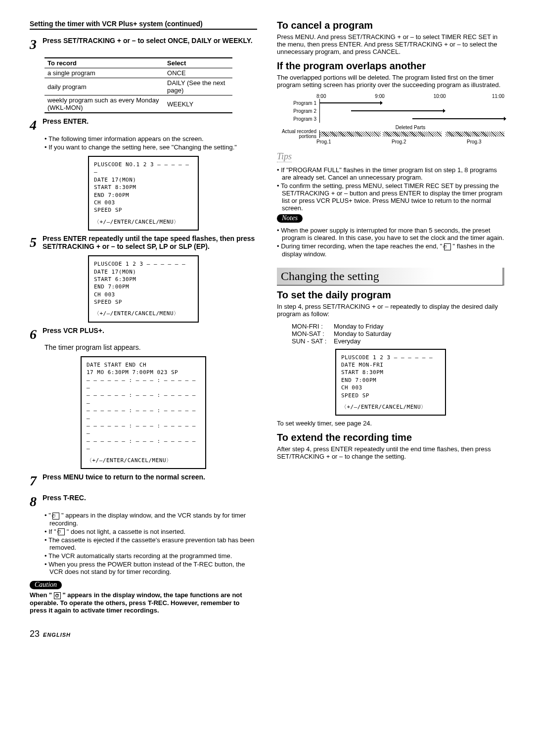  What do you see at coordinates (391, 45) in the screenshot?
I see `para: Press MENU. And press SET/TRACKING + or …` at bounding box center [391, 45].